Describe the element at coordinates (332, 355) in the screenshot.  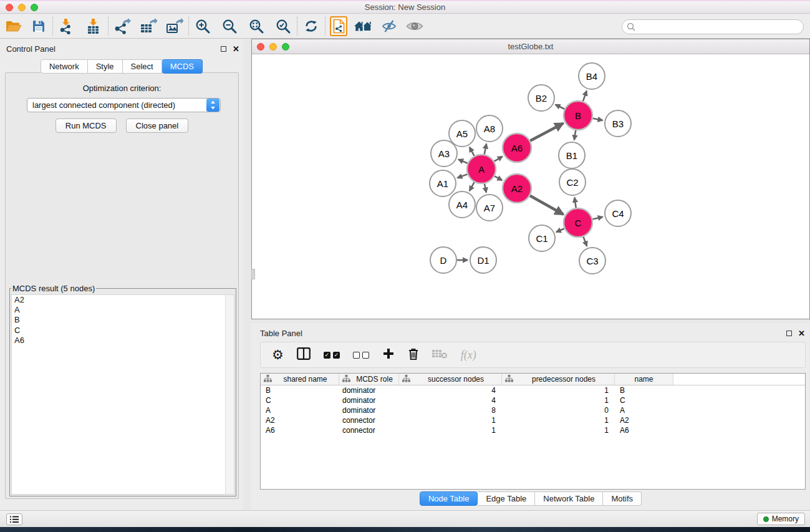
I see `select-all-checkboxes-icon: ✓✓` at that location.